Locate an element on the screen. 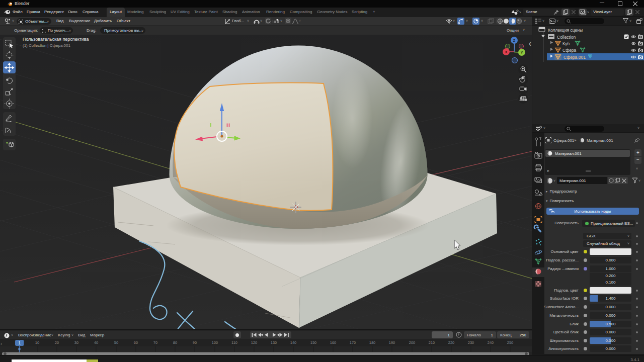 The height and width of the screenshot is (362, 644). svg-text: Сфера is located at coordinates (570, 50).